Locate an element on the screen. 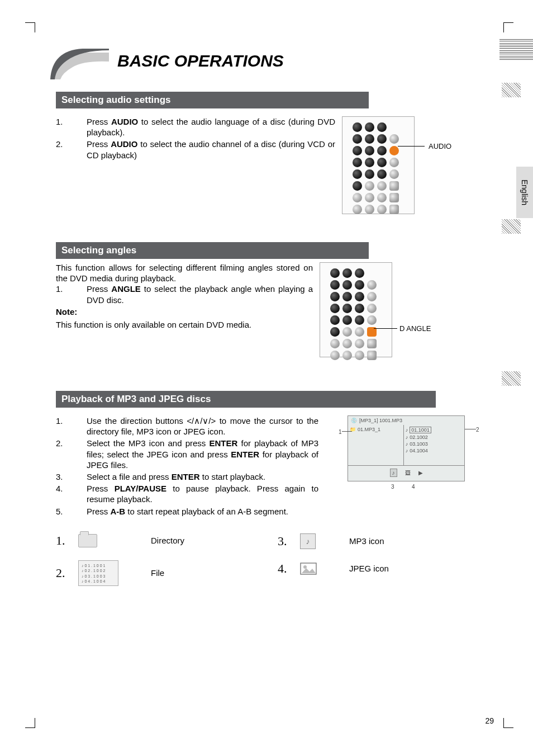  callout-label-audio: AUDIO is located at coordinates (440, 147).